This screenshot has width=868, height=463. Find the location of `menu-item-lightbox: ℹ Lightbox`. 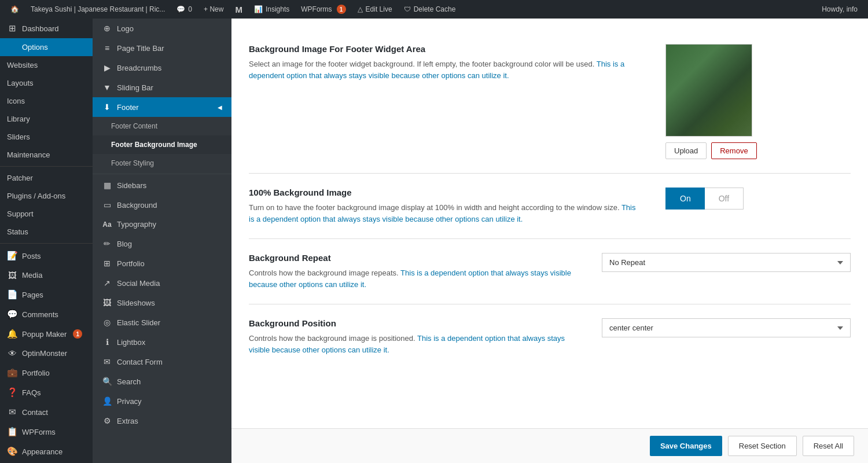

menu-item-lightbox: ℹ Lightbox is located at coordinates (162, 342).